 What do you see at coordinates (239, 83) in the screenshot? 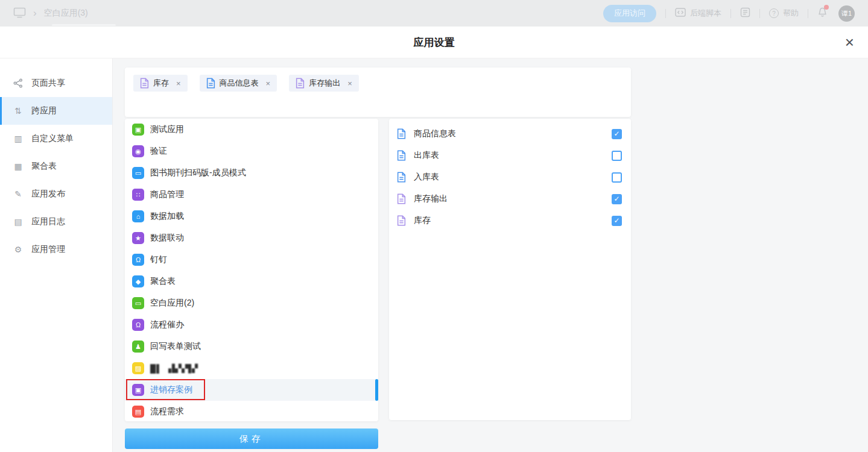
I see `tag-label: 商品信息表` at bounding box center [239, 83].